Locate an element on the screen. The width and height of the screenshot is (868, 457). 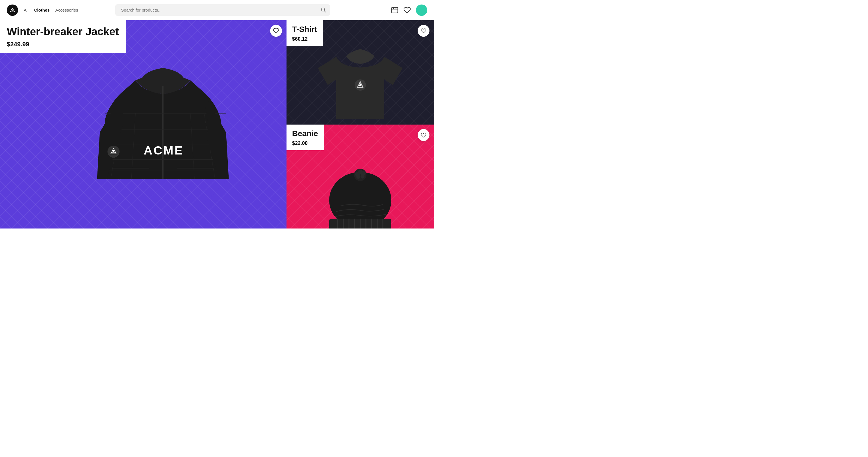
nav-accessories: Accessories is located at coordinates (67, 10).